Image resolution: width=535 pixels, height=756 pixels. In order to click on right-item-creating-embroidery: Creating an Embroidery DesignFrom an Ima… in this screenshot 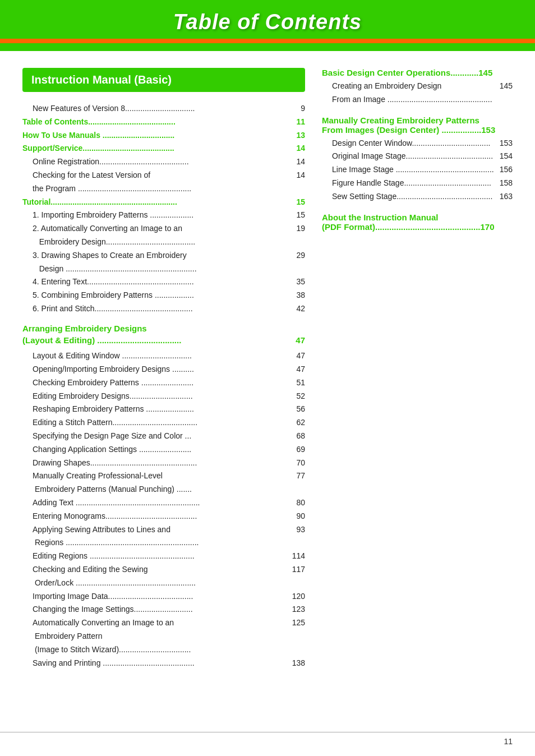, I will do `click(417, 93)`.